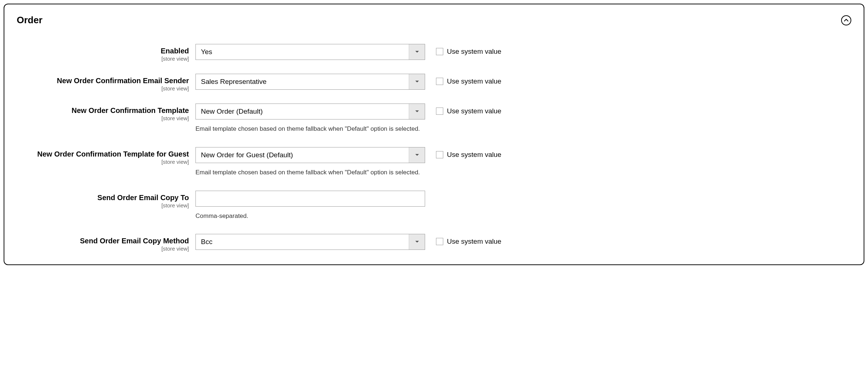 The height and width of the screenshot is (365, 868). I want to click on guest-template-system-checkbox, so click(440, 155).